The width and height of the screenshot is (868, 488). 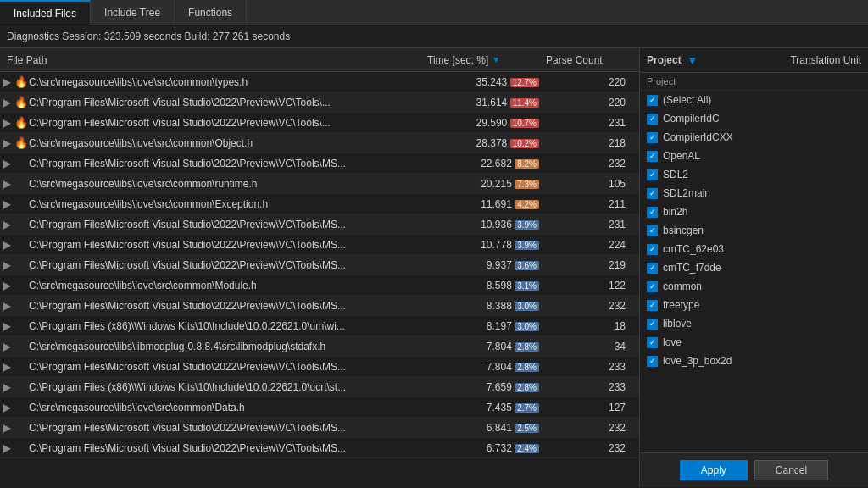 I want to click on filter-item-label: common, so click(x=682, y=286).